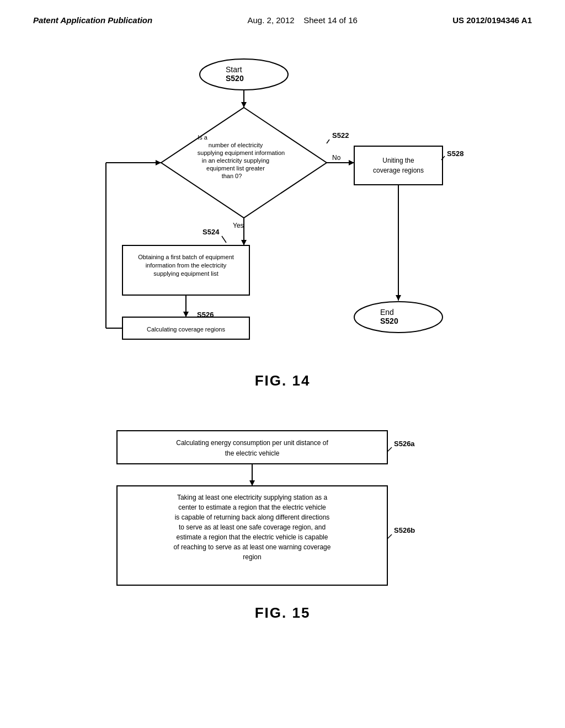  Describe the element at coordinates (253, 517) in the screenshot. I see `svg-text:is capable of returning back a: is capable of returning back along diffe…` at that location.